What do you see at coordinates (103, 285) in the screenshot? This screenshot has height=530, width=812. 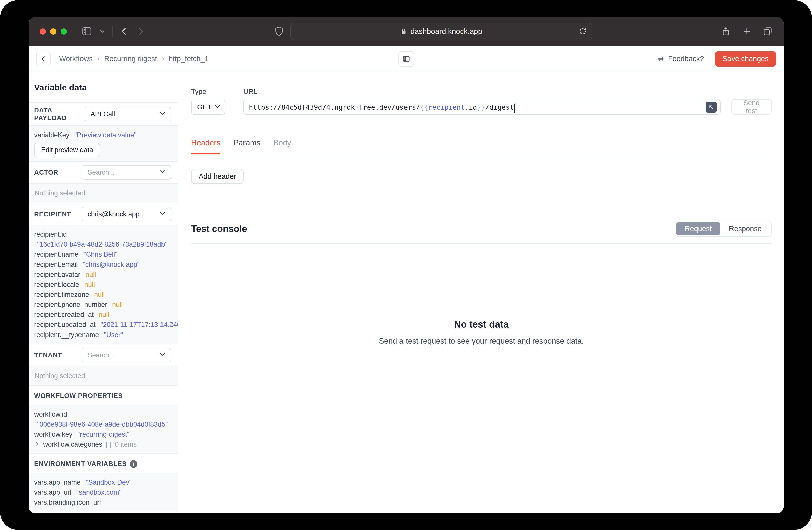 I see `field-row: recipient.localenull` at bounding box center [103, 285].